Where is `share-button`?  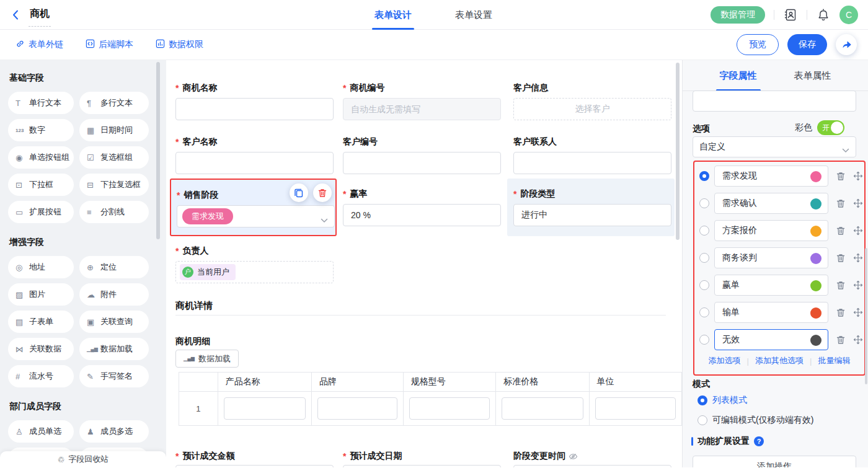
share-button is located at coordinates (846, 45).